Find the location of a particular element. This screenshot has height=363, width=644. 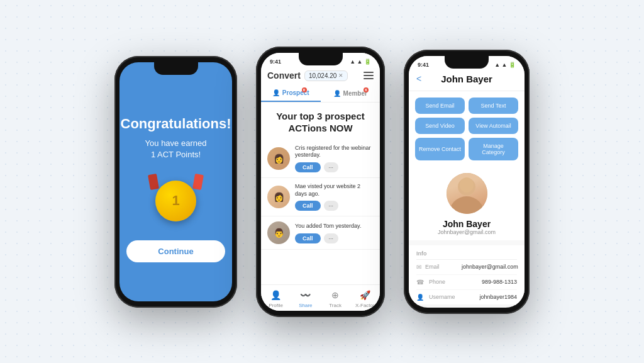

status-icons-2: ▲ ▲ 🔋 is located at coordinates (360, 62).